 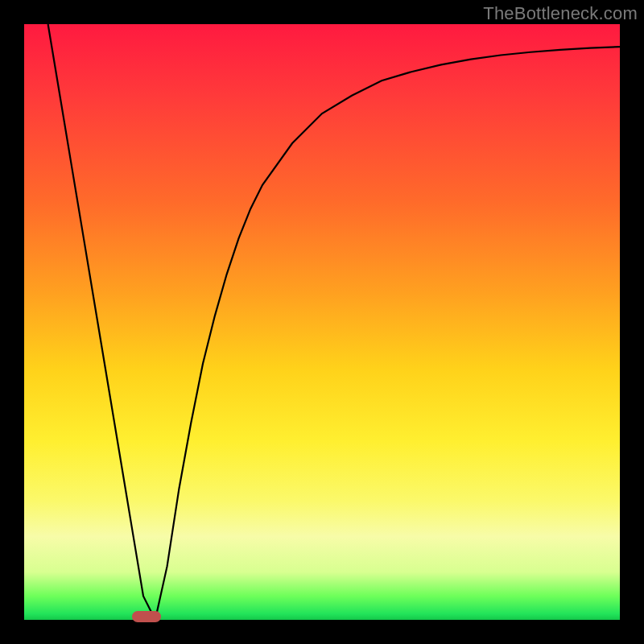 What do you see at coordinates (560, 14) in the screenshot?
I see `watermark-text: TheBottleneck.com` at bounding box center [560, 14].